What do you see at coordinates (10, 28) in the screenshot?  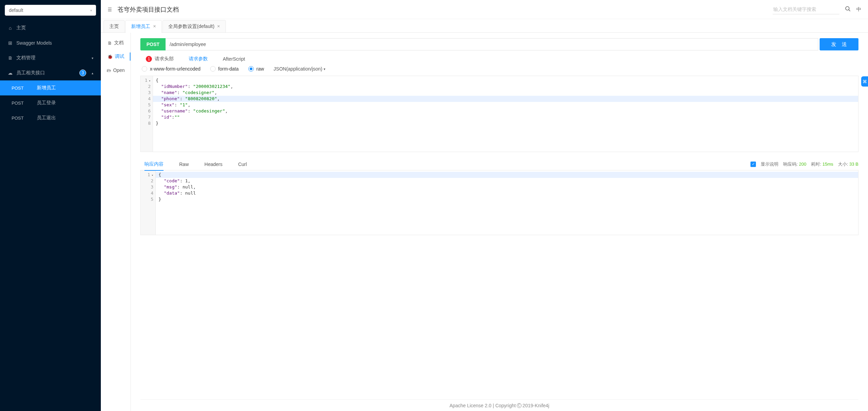 I see `home-icon: ⌂` at bounding box center [10, 28].